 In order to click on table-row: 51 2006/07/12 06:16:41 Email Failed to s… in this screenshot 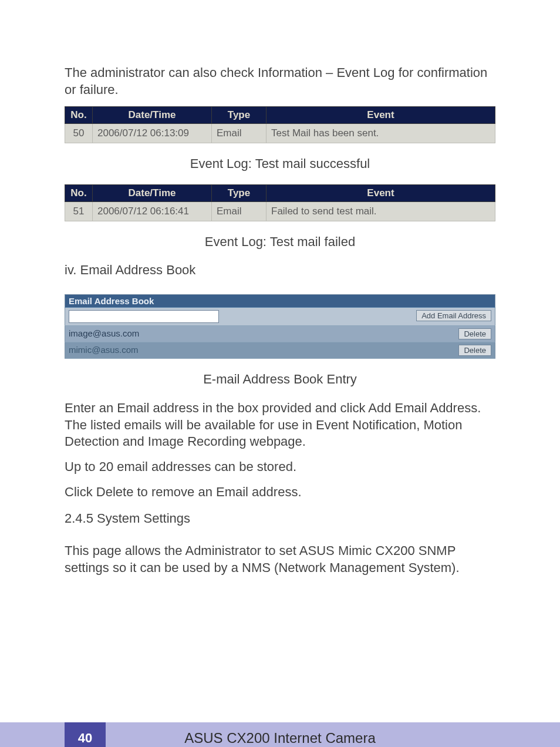, I will do `click(281, 211)`.